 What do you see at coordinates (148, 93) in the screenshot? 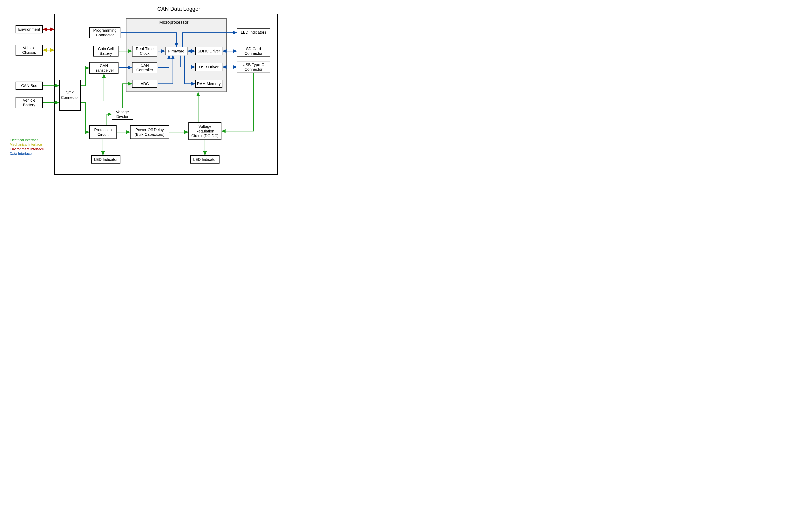
I see `diagram-canvas: CAN Data Logger Microprocessor Environme…` at bounding box center [148, 93].